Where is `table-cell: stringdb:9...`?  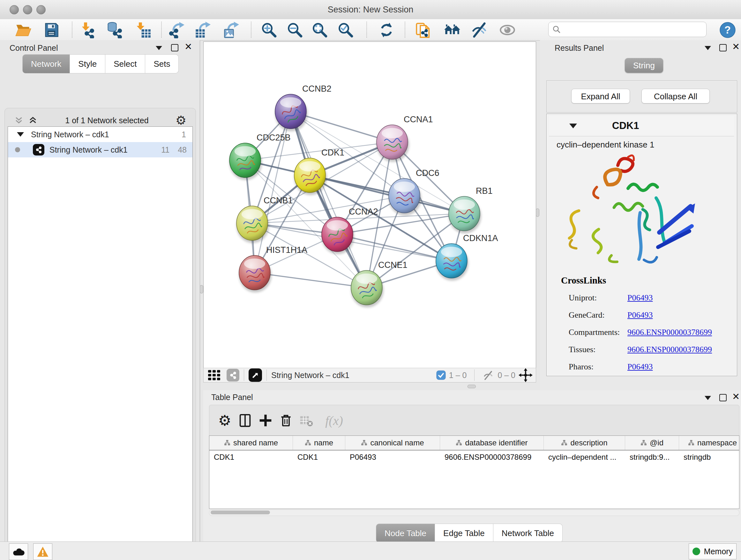
table-cell: stringdb:9... is located at coordinates (652, 457).